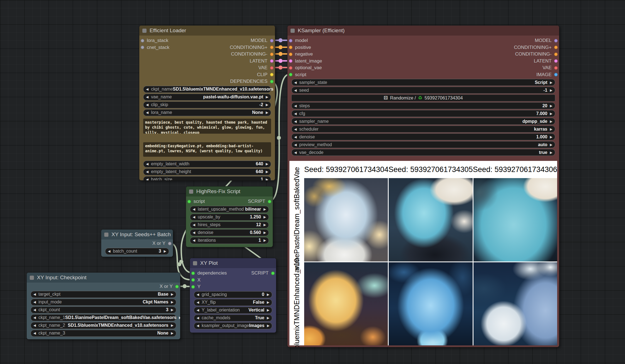  I want to click on output-port-dependencies: DEPENDENCIES, so click(252, 81).